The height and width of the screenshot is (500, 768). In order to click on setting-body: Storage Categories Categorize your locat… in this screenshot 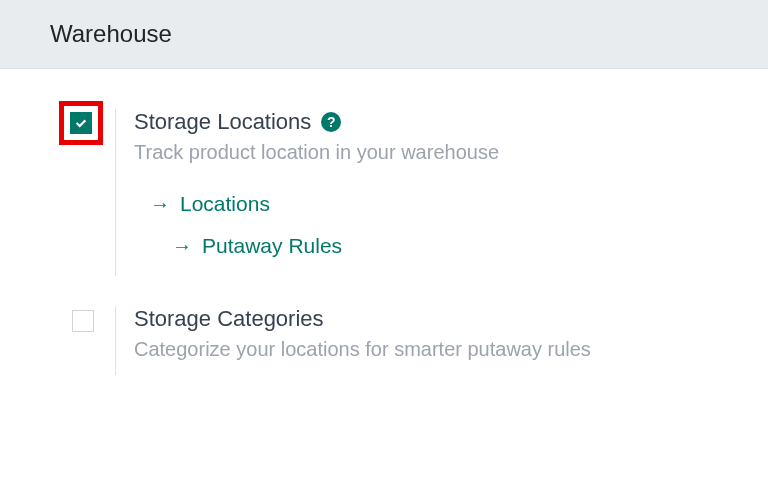, I will do `click(416, 340)`.